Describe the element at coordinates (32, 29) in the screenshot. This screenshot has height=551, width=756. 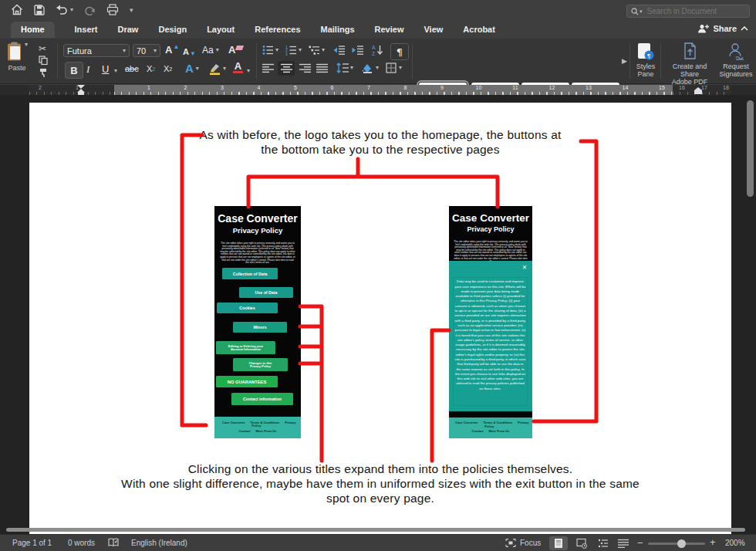
I see `tab-home: Home` at that location.